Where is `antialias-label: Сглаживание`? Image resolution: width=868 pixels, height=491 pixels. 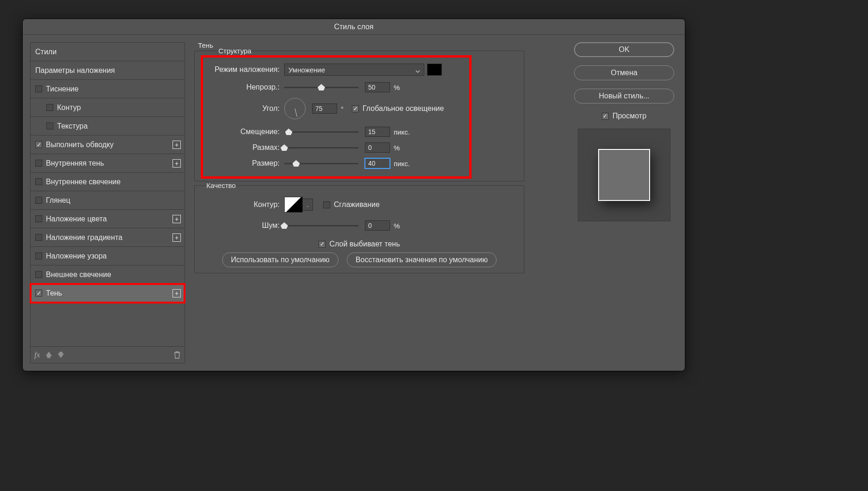
antialias-label: Сглаживание is located at coordinates (357, 205).